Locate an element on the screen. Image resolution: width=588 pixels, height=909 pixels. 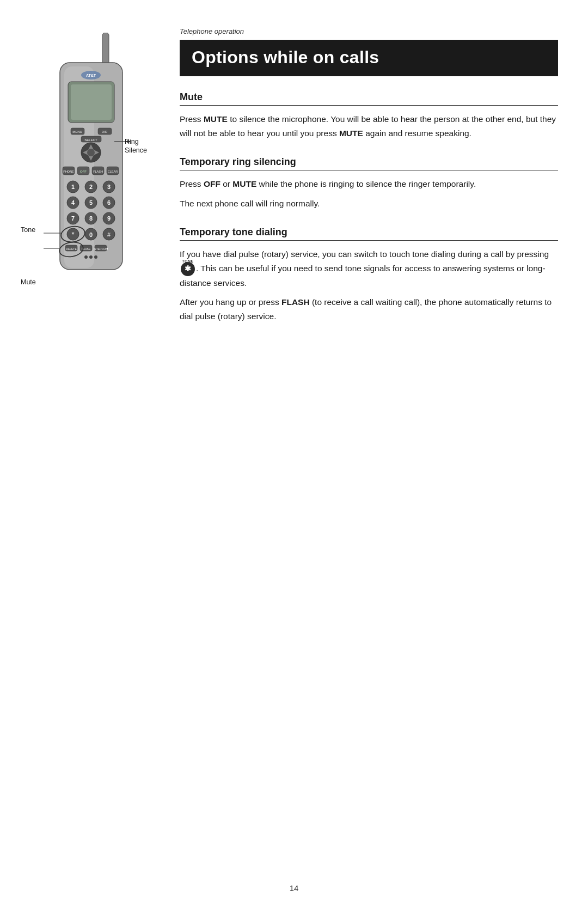
ring-silencing-para1: Press OFF or MUTE while the phone is rin… is located at coordinates (369, 184).